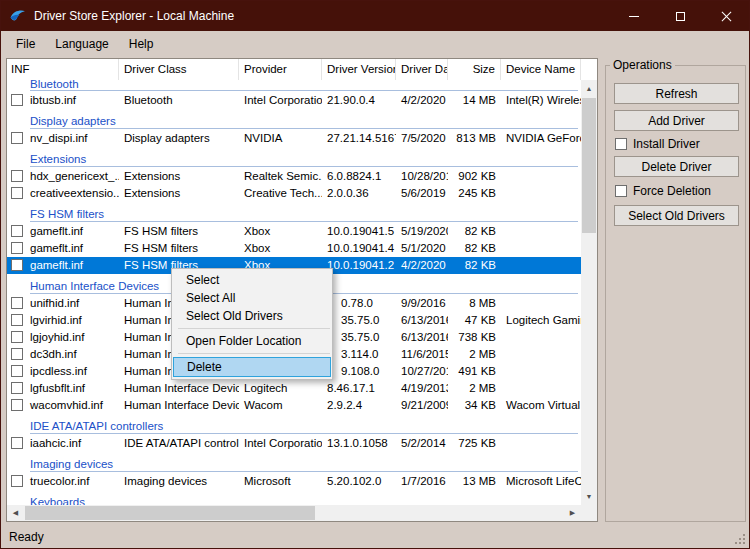 The width and height of the screenshot is (750, 549). What do you see at coordinates (280, 138) in the screenshot?
I see `cell: NVIDIA` at bounding box center [280, 138].